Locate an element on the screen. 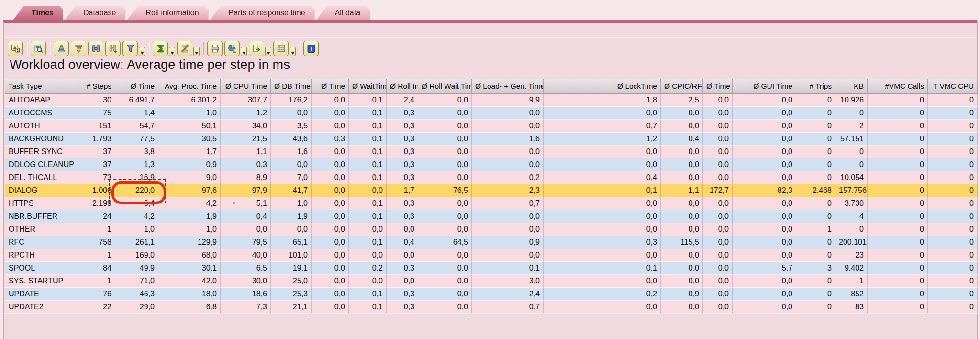  task-type-cell: HTTPS is located at coordinates (41, 204).